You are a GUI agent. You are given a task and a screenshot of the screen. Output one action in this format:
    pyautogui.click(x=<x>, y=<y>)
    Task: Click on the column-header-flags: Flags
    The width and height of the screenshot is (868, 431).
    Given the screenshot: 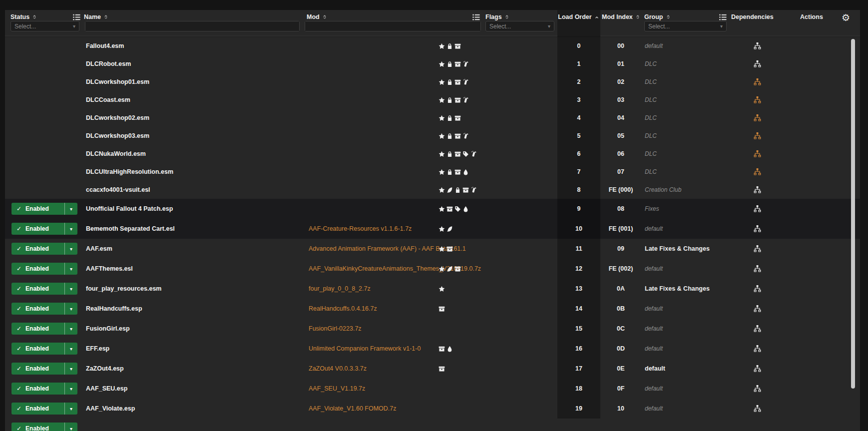 What is the action you would take?
    pyautogui.click(x=497, y=17)
    